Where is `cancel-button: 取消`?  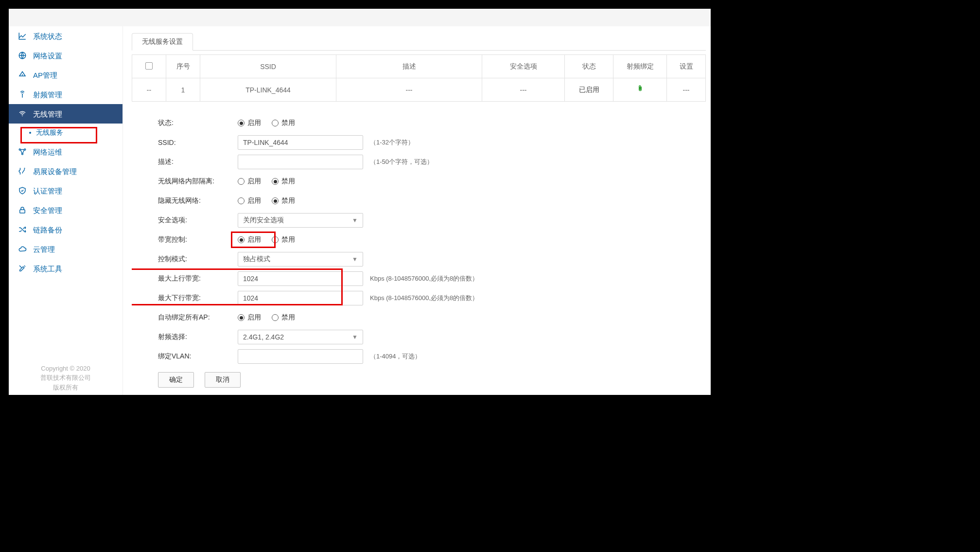
cancel-button: 取消 is located at coordinates (223, 380).